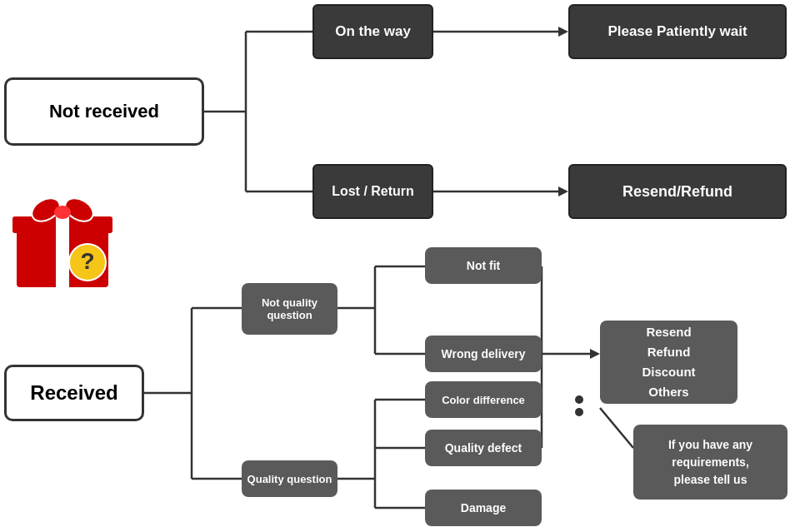 The width and height of the screenshot is (800, 532). What do you see at coordinates (483, 400) in the screenshot?
I see `color-difference-box: Color difference` at bounding box center [483, 400].